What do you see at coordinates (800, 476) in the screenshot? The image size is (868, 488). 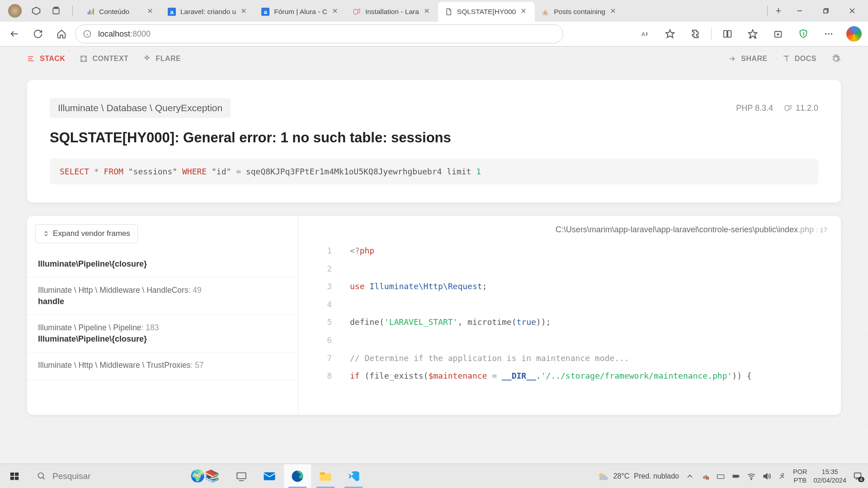 I see `language-indicator: POR PTB` at bounding box center [800, 476].